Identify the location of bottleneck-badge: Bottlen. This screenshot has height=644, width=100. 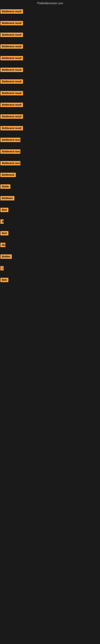
(6, 256).